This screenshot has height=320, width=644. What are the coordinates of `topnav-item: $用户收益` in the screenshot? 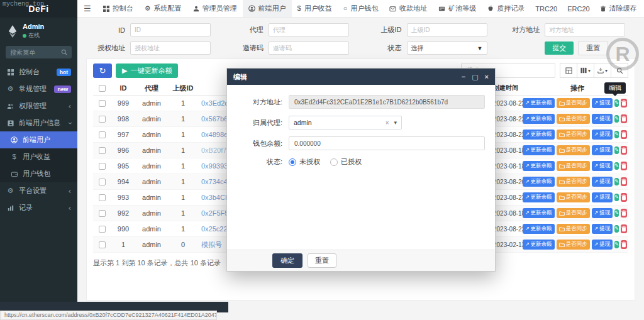 It's located at (314, 9).